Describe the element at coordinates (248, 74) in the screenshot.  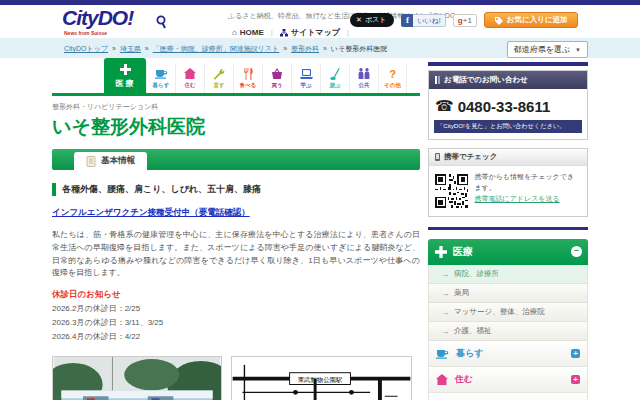
I see `fork-knife-icon` at that location.